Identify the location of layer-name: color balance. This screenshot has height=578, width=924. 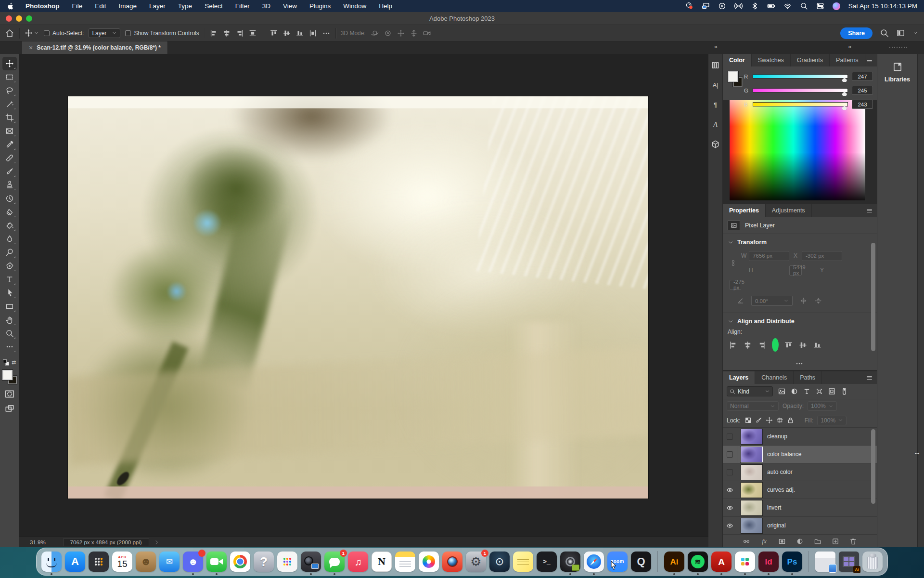
(784, 454).